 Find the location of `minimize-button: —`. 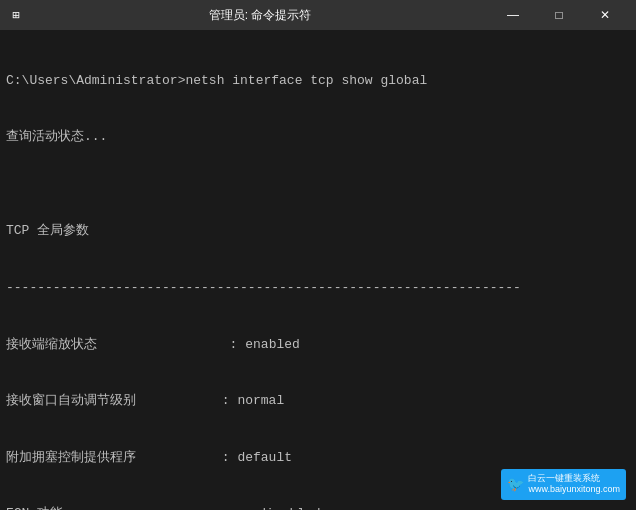

minimize-button: — is located at coordinates (513, 15).